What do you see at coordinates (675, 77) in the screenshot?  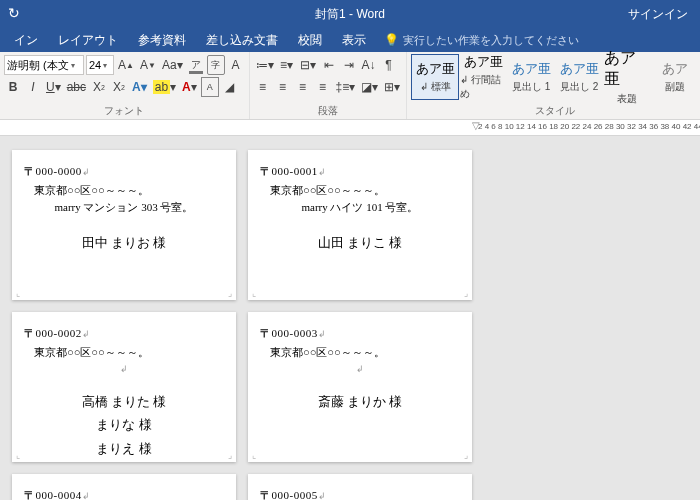 I see `style-subtitle: あア副題` at bounding box center [675, 77].